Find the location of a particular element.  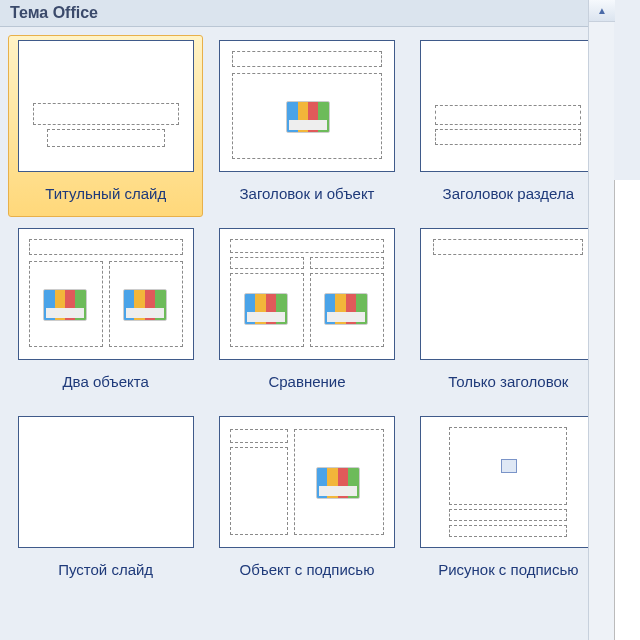

layout-item-title-only: Только заголовок is located at coordinates (508, 314).